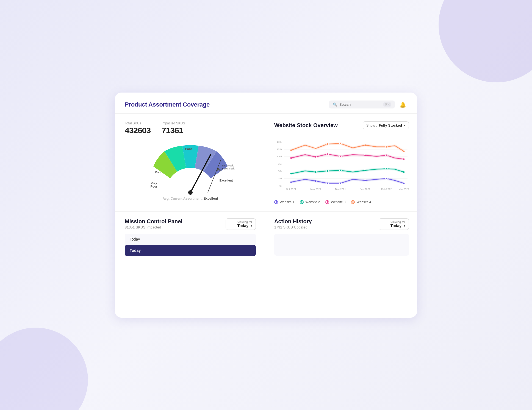 This screenshot has height=410, width=532. What do you see at coordinates (387, 104) in the screenshot?
I see `search-kbd: ⌘K` at bounding box center [387, 104].